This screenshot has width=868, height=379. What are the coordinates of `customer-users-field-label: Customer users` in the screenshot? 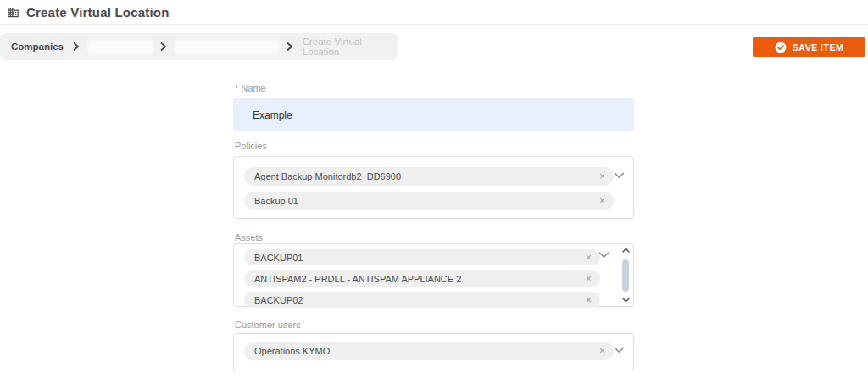 It's located at (268, 325).